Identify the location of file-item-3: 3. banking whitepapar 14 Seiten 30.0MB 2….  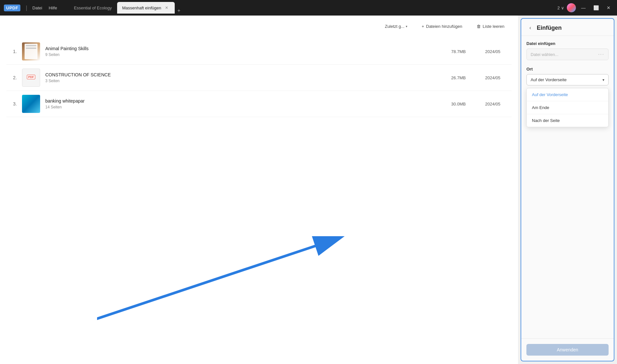
(259, 104).